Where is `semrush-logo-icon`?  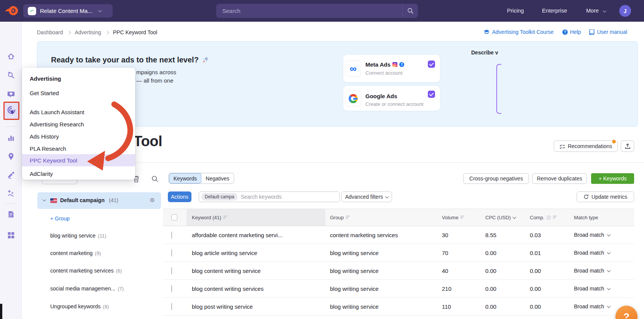
semrush-logo-icon is located at coordinates (11, 11).